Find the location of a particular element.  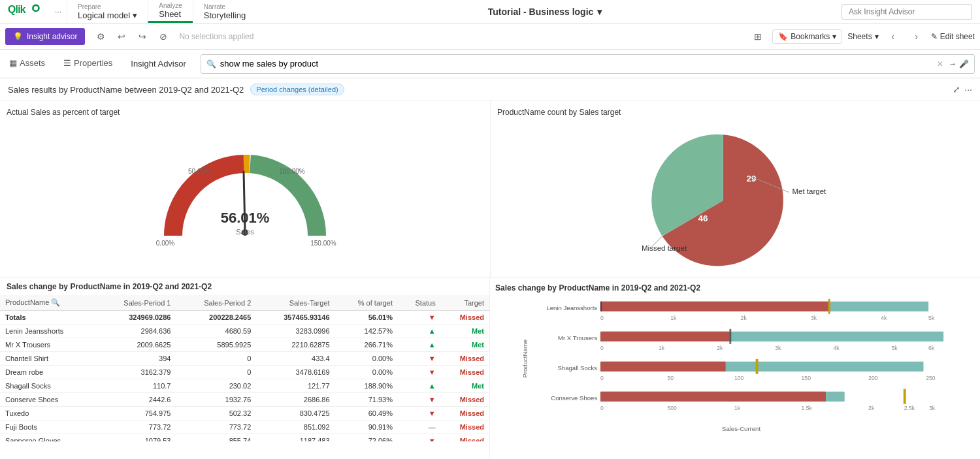

svg-text: Mr X Trousers is located at coordinates (578, 338).